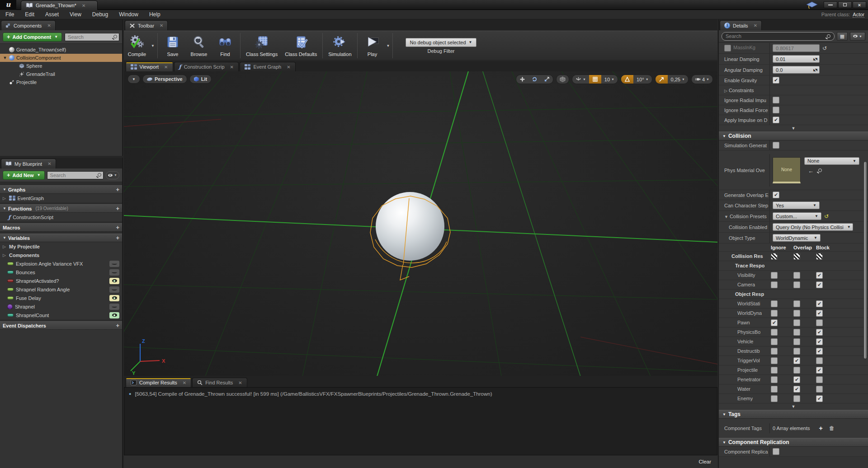 The width and height of the screenshot is (868, 468). What do you see at coordinates (842, 36) in the screenshot?
I see `property-matrix-button: ▦` at bounding box center [842, 36].